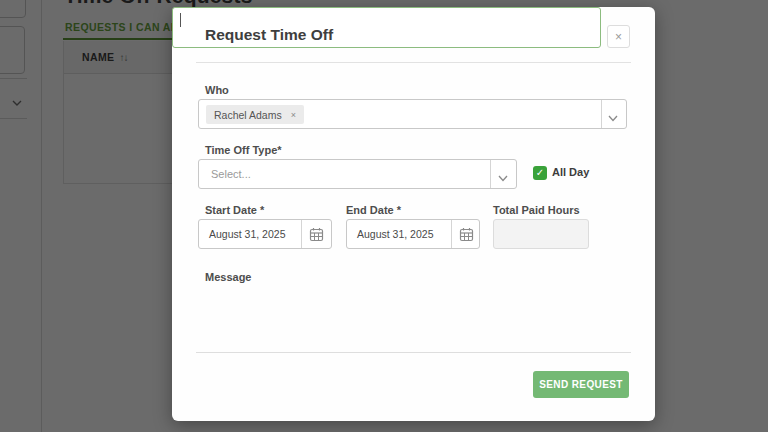  What do you see at coordinates (536, 210) in the screenshot?
I see `total-paid-hours-label: Total Paid Hours` at bounding box center [536, 210].